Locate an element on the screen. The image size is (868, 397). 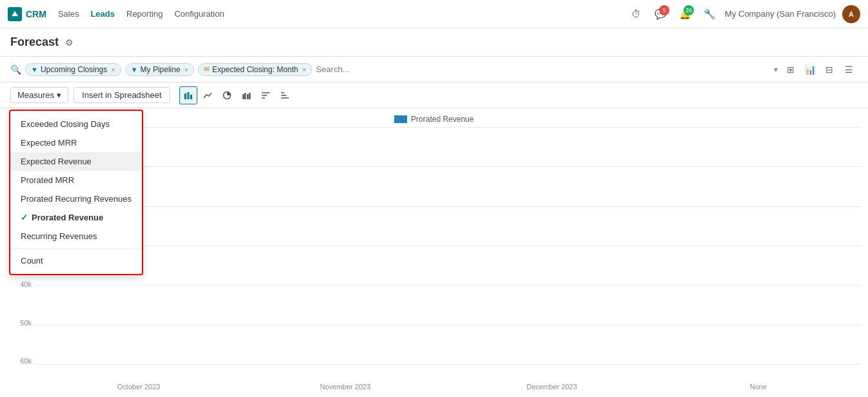
funnel-icon-1: ▼ is located at coordinates (35, 70).